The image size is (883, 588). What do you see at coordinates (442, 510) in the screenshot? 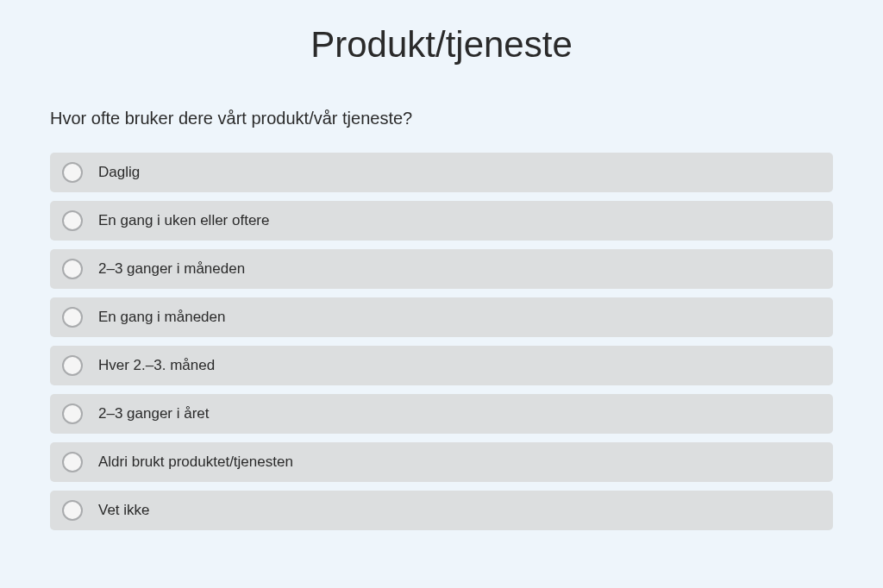
I see `option-vet-ikke: Vet ikke` at bounding box center [442, 510].